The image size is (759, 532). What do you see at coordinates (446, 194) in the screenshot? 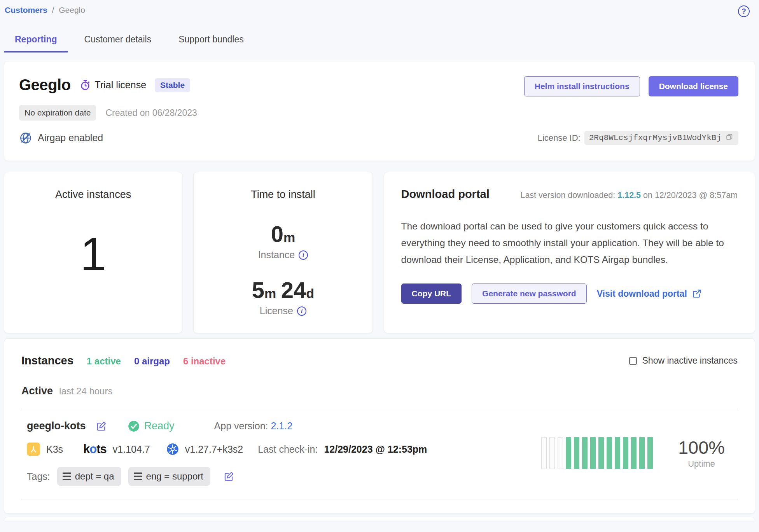
I see `download-portal-title: Download portal` at bounding box center [446, 194].